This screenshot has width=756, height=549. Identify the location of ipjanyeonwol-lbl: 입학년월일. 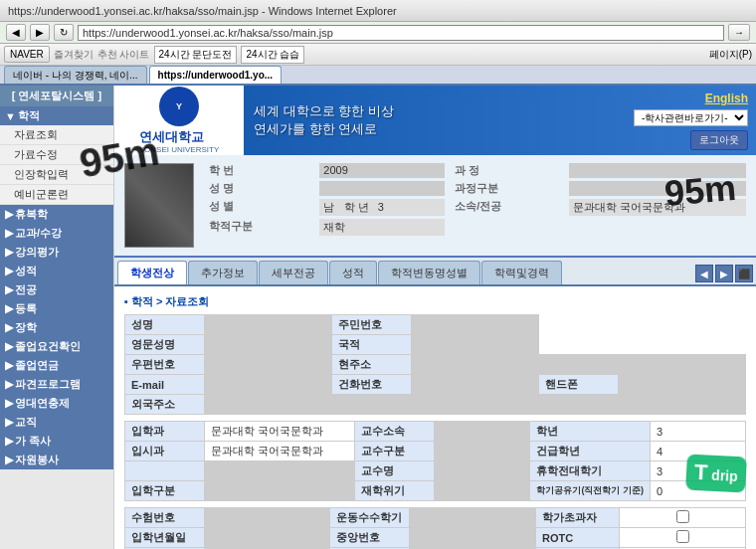
(165, 538).